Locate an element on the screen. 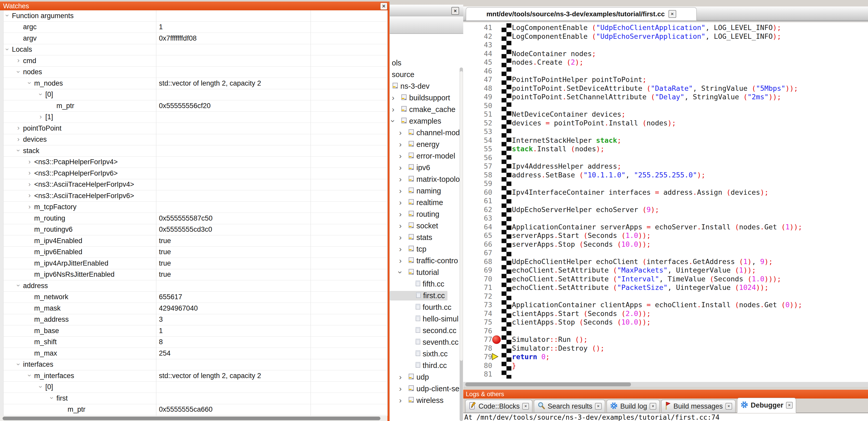 The height and width of the screenshot is (421, 868). code-line: 45nodes.Create (2); is located at coordinates (666, 62).